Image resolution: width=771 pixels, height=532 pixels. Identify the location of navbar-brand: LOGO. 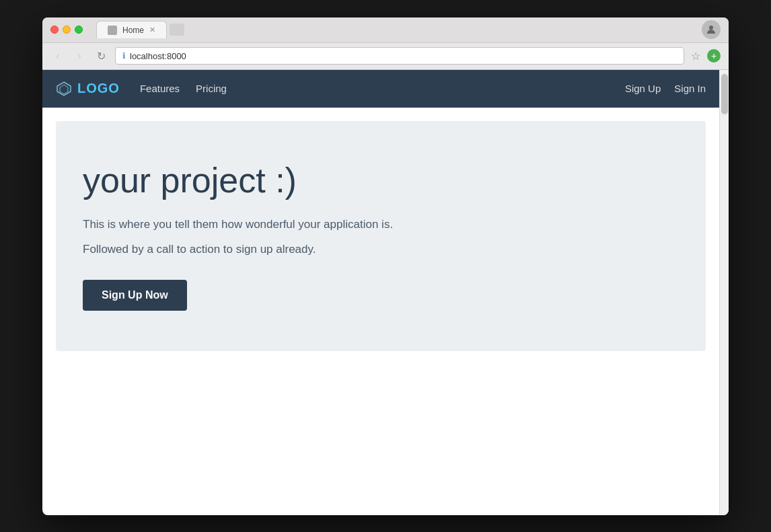
(87, 89).